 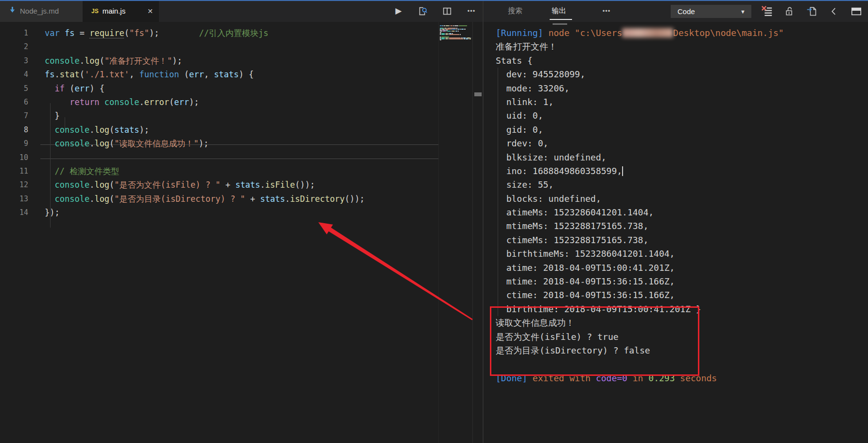 What do you see at coordinates (585, 295) in the screenshot?
I see `output-token: ctime: 2018-04-09T15:36:15.166Z,` at bounding box center [585, 295].